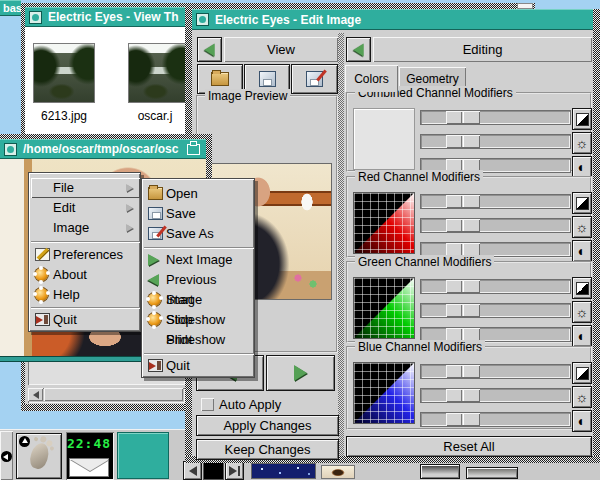 This screenshot has width=600, height=480. I want to click on starfield-applet, so click(284, 471).